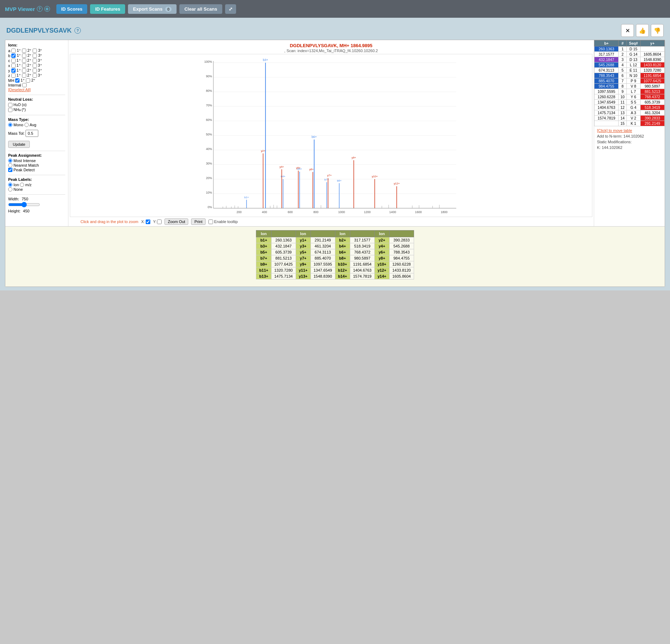 The height and width of the screenshot is (644, 670). I want to click on print-button: Print, so click(199, 222).